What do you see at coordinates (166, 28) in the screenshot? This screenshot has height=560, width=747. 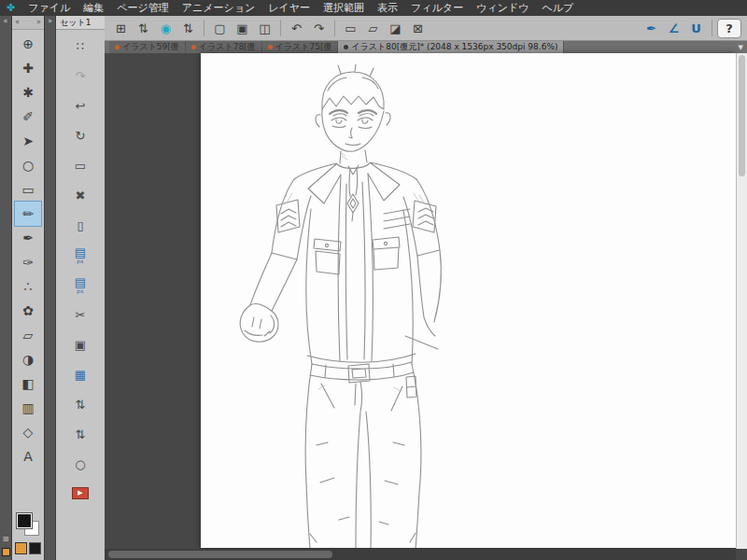 I see `clip-spiral-icon: ◉` at bounding box center [166, 28].